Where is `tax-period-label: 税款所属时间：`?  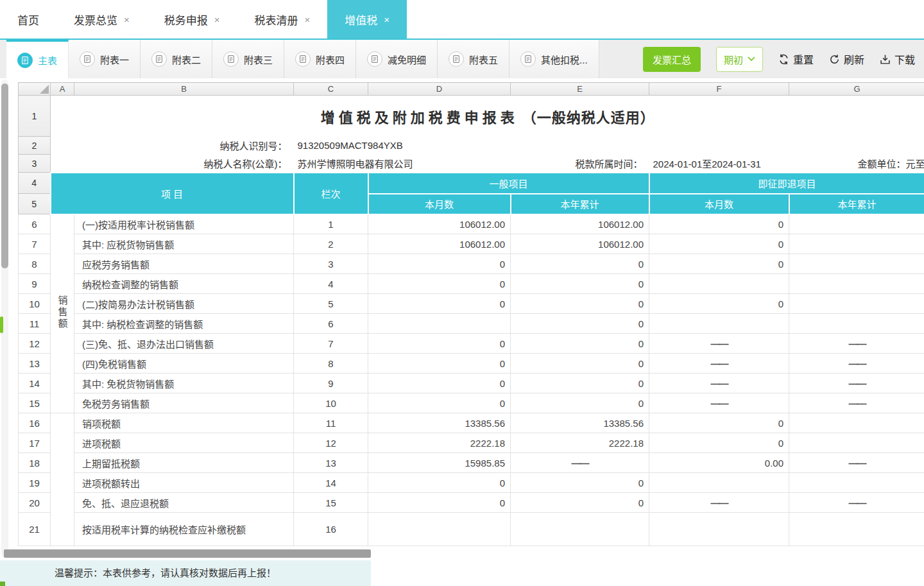 tax-period-label: 税款所属时间： is located at coordinates (580, 164).